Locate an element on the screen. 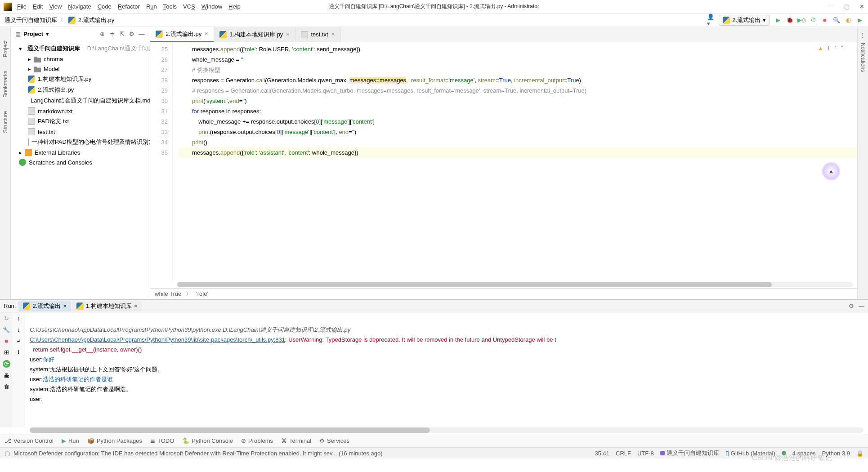  menu-window: Window is located at coordinates (212, 6).